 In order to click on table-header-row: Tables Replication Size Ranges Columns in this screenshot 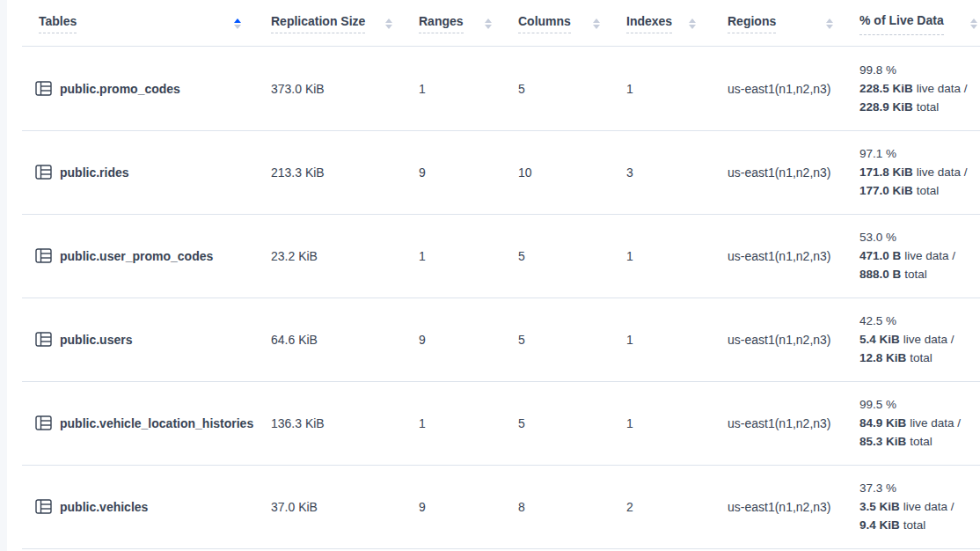, I will do `click(494, 23)`.